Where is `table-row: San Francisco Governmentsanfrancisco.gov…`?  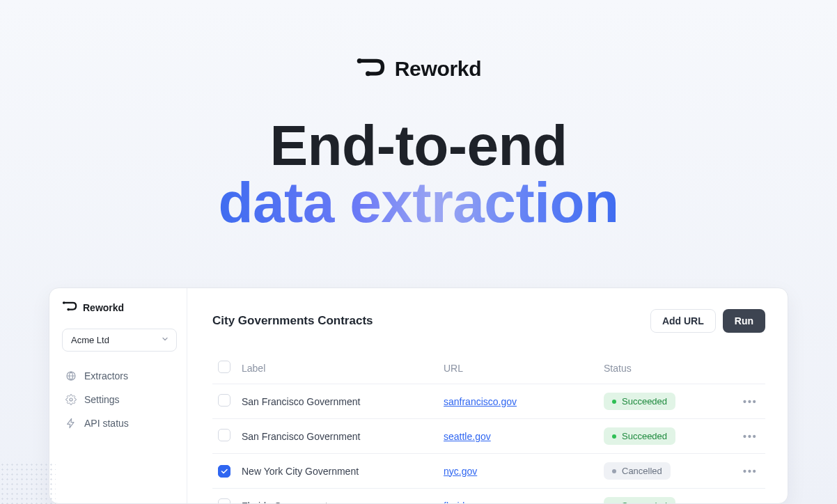
table-row: San Francisco Governmentsanfrancisco.gov… is located at coordinates (489, 402).